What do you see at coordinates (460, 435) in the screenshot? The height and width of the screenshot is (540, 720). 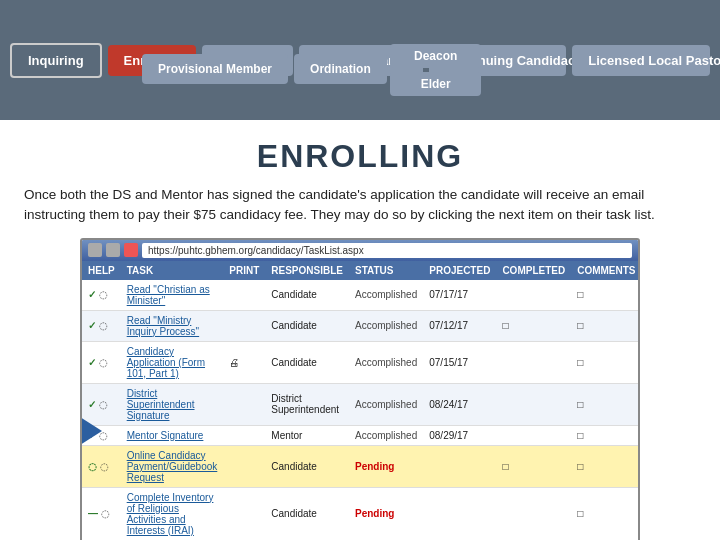 I see `cell-projected: 08/29/17` at bounding box center [460, 435].